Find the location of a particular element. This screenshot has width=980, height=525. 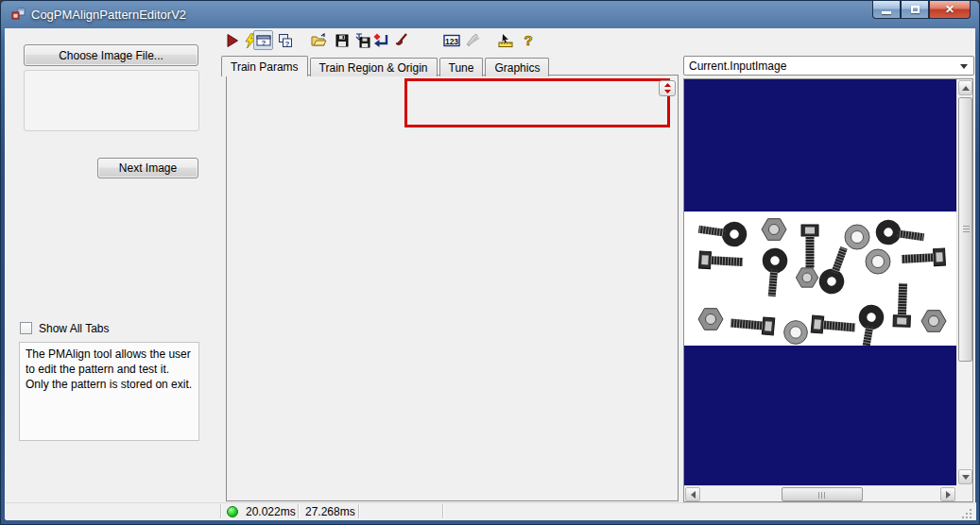

vertical-scrollbar is located at coordinates (964, 282).